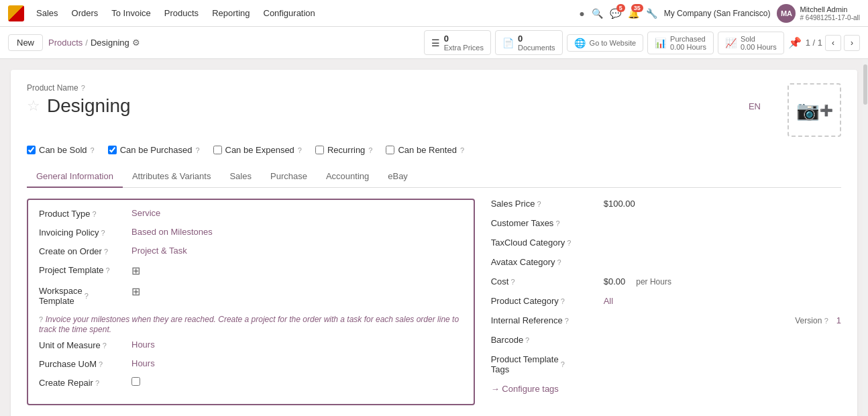 This screenshot has width=868, height=416. What do you see at coordinates (135, 291) in the screenshot?
I see `workspace-template-icon: ⊞` at bounding box center [135, 291].